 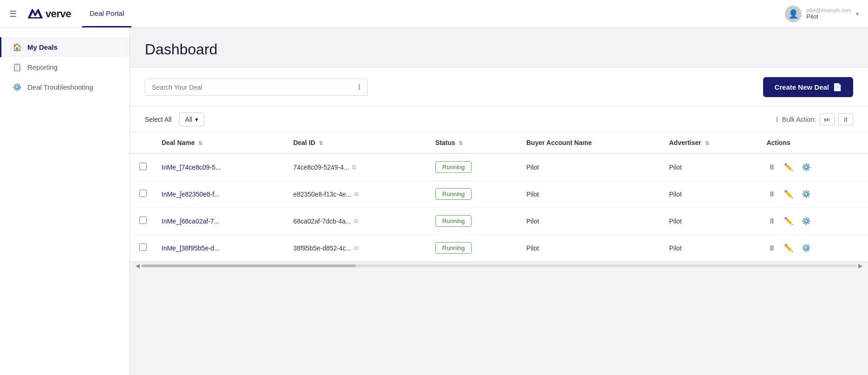 What do you see at coordinates (499, 248) in the screenshot?
I see `table-row: InMe_[38f95b5e-d... 38f95b5e-d852-4c... …` at bounding box center [499, 248].